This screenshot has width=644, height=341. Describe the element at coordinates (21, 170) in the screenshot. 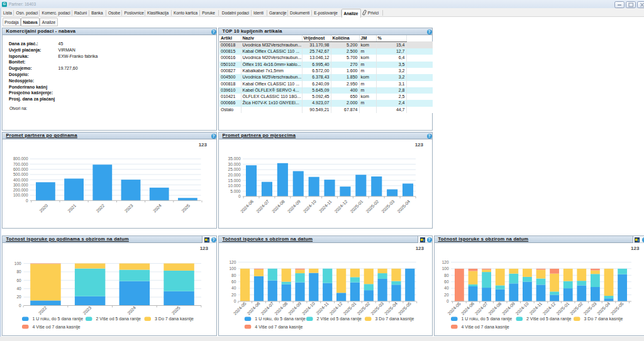

I see `svg-text: 600.000` at that location.